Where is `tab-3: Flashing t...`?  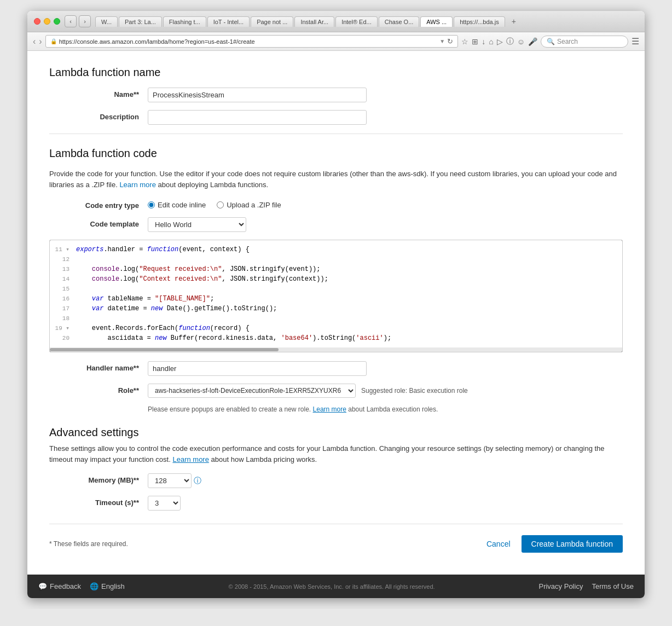 tab-3: Flashing t... is located at coordinates (185, 22).